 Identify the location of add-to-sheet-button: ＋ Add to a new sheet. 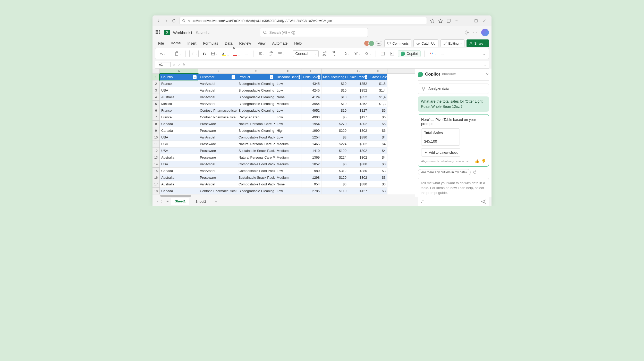
(441, 152).